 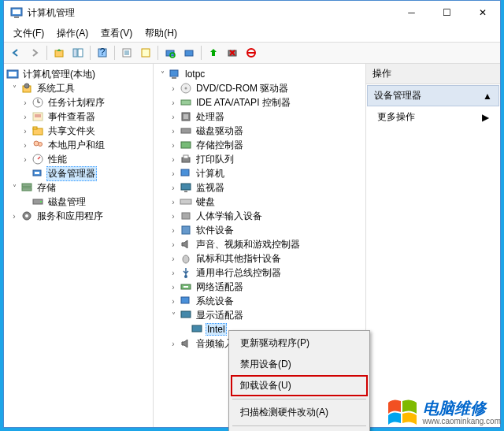 I want to click on dev-ide: ›IDE ATA/ATAPI 控制器, so click(x=260, y=102).